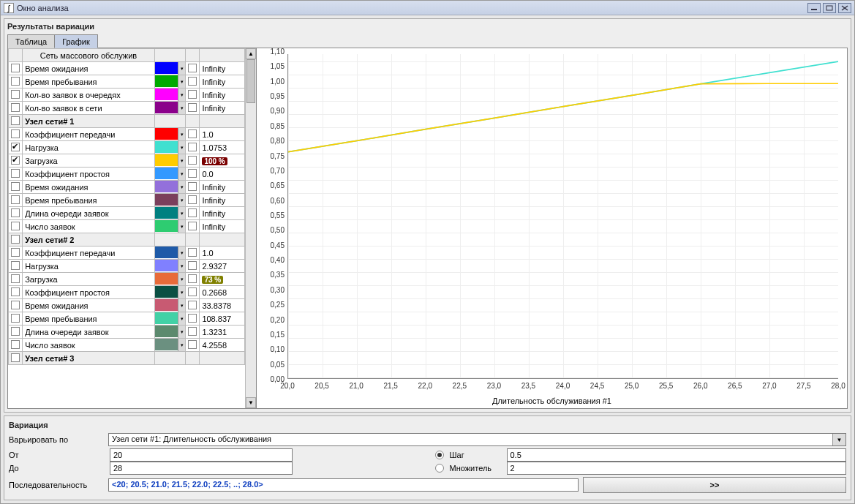  What do you see at coordinates (127, 108) in the screenshot?
I see `table-row: Кол-во заявок в сети▾Infinity` at bounding box center [127, 108].